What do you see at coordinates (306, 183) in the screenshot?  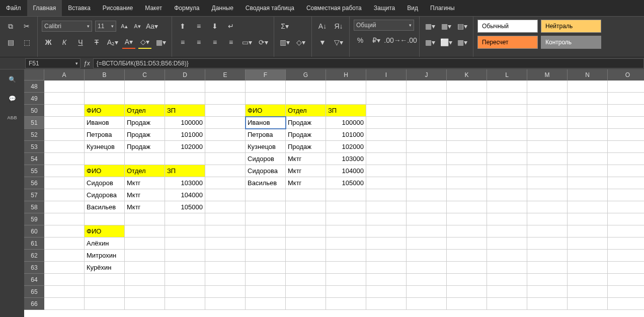 I see `cell-G56: Мктг` at bounding box center [306, 183].